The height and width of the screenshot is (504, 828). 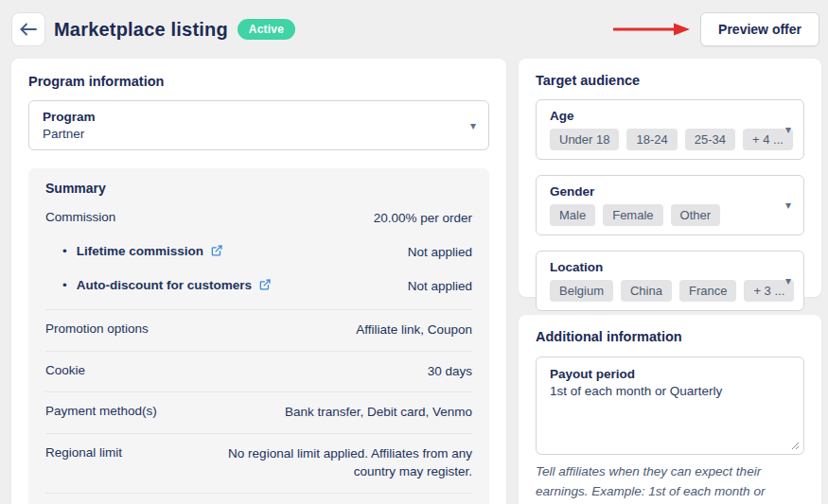 I want to click on program-label: Program, so click(x=250, y=117).